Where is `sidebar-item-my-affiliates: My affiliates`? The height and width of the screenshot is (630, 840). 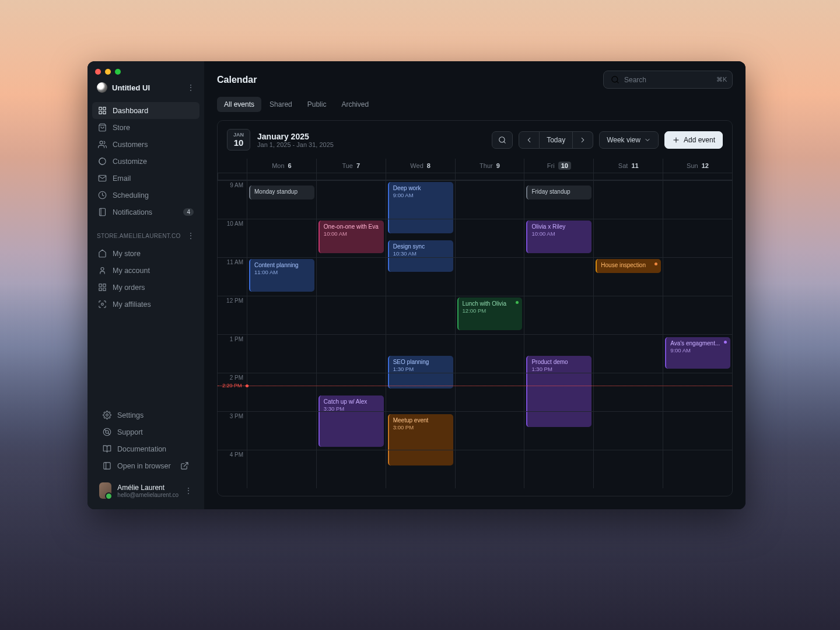
sidebar-item-my-affiliates: My affiliates is located at coordinates (146, 304).